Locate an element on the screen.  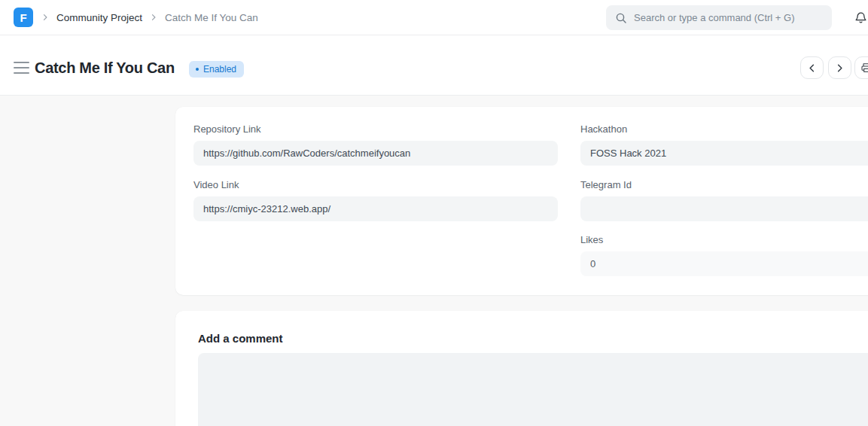
repository-link-input is located at coordinates (376, 154).